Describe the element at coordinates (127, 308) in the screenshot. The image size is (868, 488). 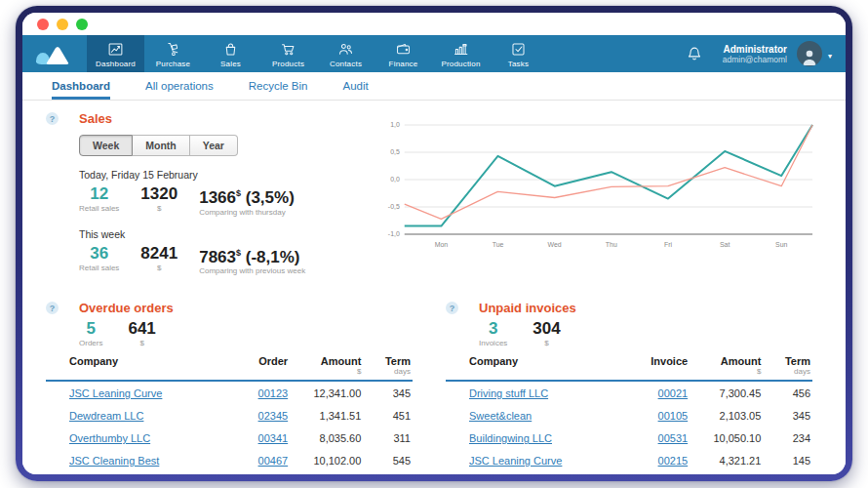
I see `overdue-orders-title: Overdue orders` at that location.